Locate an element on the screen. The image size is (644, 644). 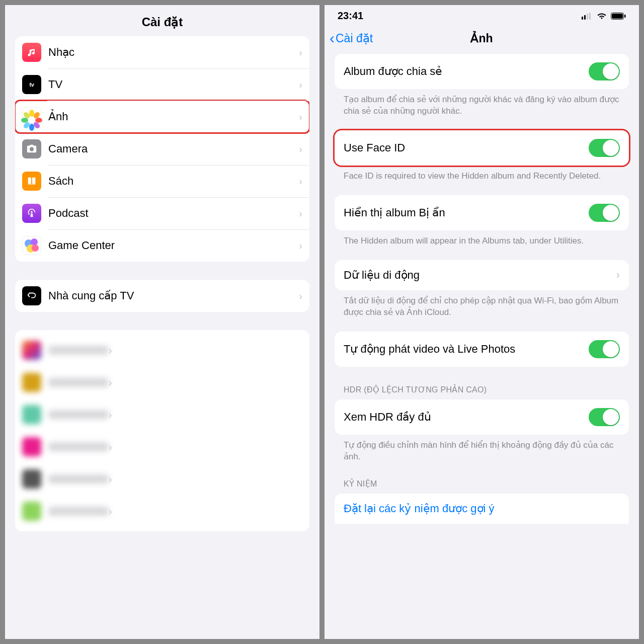
cellular-group: Dữ liệu di động › is located at coordinates (482, 275).